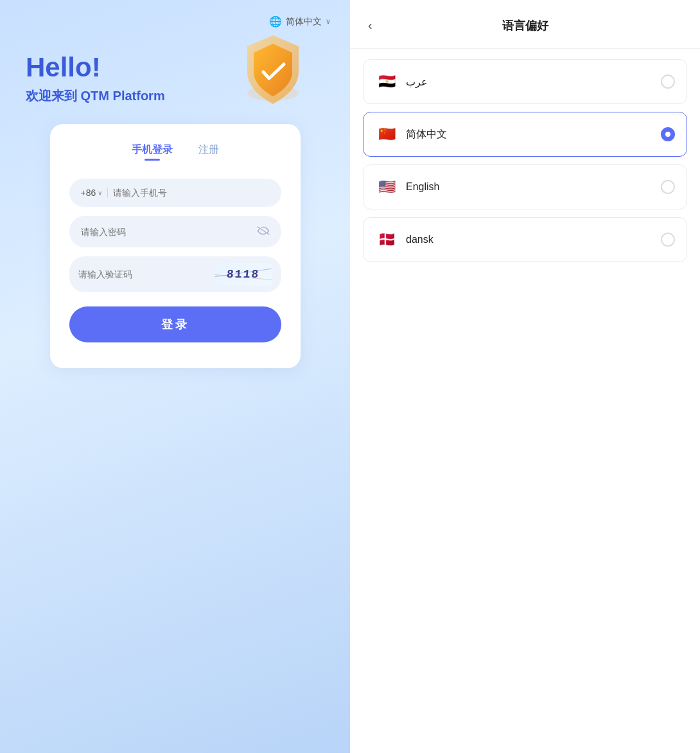  What do you see at coordinates (387, 82) in the screenshot?
I see `flag-arabic: 🇪🇬` at bounding box center [387, 82].